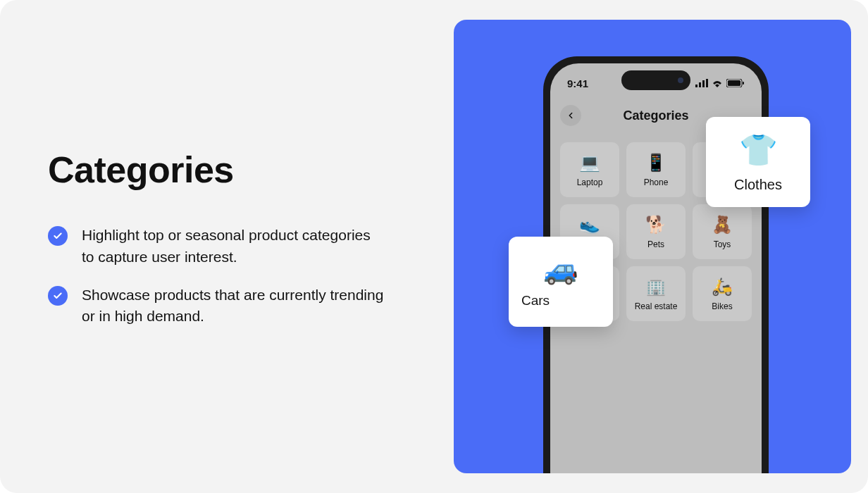 The image size is (868, 493). Describe the element at coordinates (656, 80) in the screenshot. I see `phone-notch` at that location.